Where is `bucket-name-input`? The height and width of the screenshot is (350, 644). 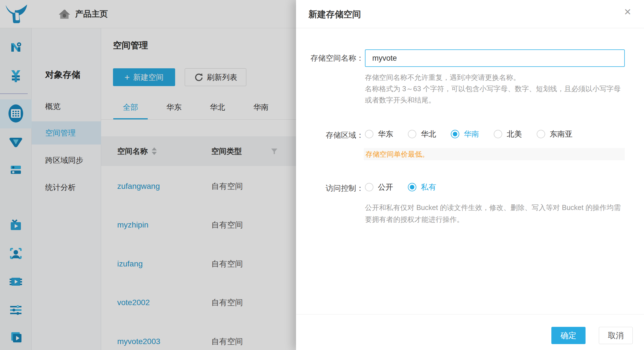 bucket-name-input is located at coordinates (495, 58).